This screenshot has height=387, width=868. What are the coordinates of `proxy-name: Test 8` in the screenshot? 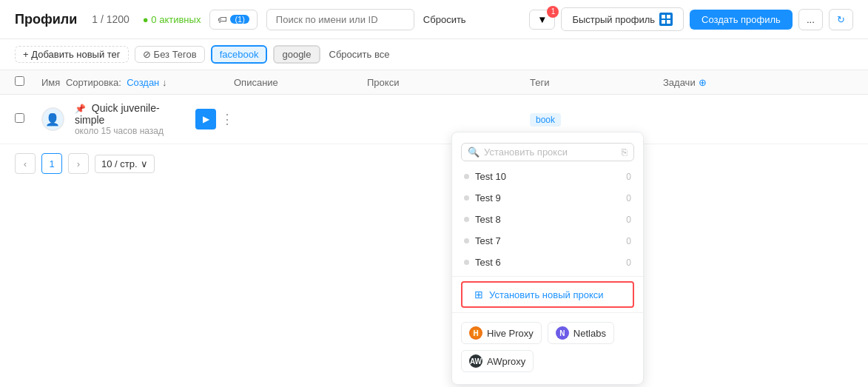 It's located at (548, 219).